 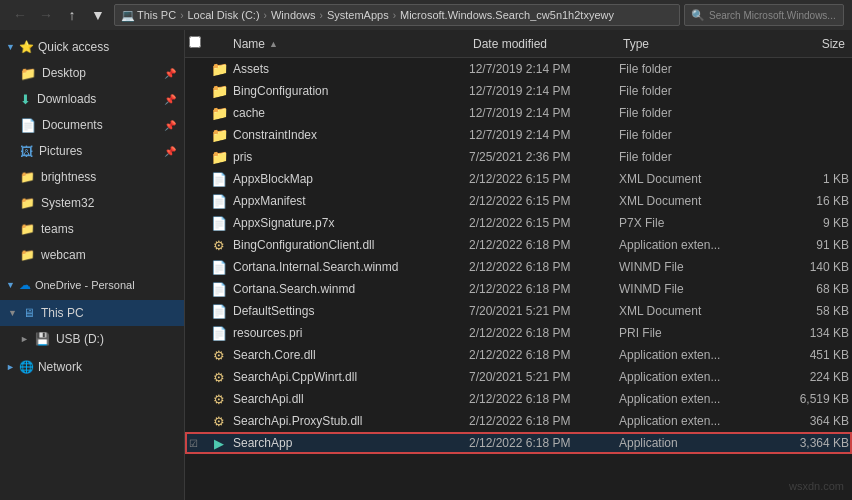 I want to click on table-row: 📄 Cortana.Internal.Search.winmd 2/12/202…, so click(x=518, y=267).